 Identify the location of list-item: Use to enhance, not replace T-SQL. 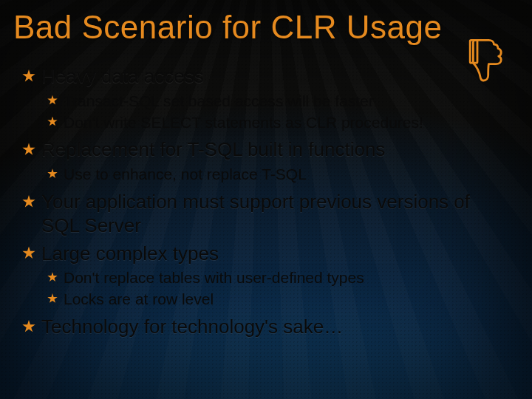
(277, 174).